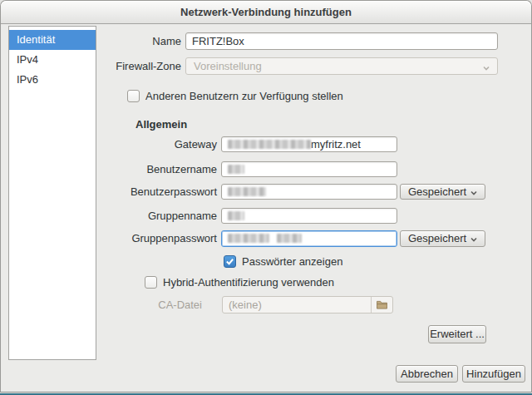  Describe the element at coordinates (442, 191) in the screenshot. I see `user-password-store-select: Gespeichert` at that location.